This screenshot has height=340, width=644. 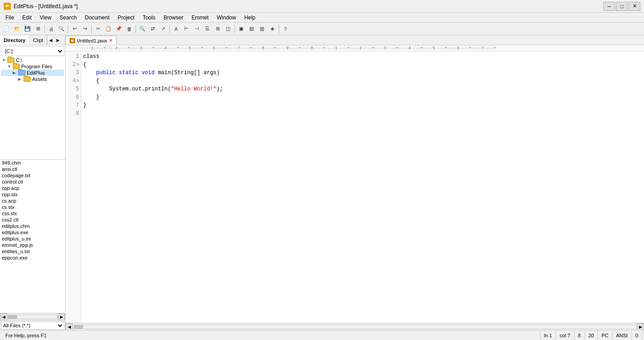 What do you see at coordinates (363, 89) in the screenshot?
I see `code-line: System.out.println("Hello World!");` at bounding box center [363, 89].